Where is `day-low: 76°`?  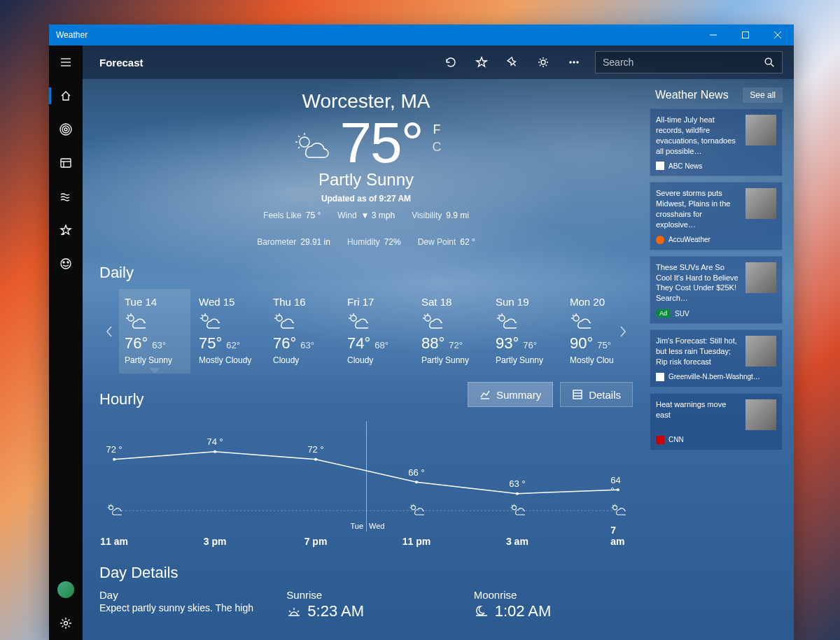 day-low: 76° is located at coordinates (530, 346).